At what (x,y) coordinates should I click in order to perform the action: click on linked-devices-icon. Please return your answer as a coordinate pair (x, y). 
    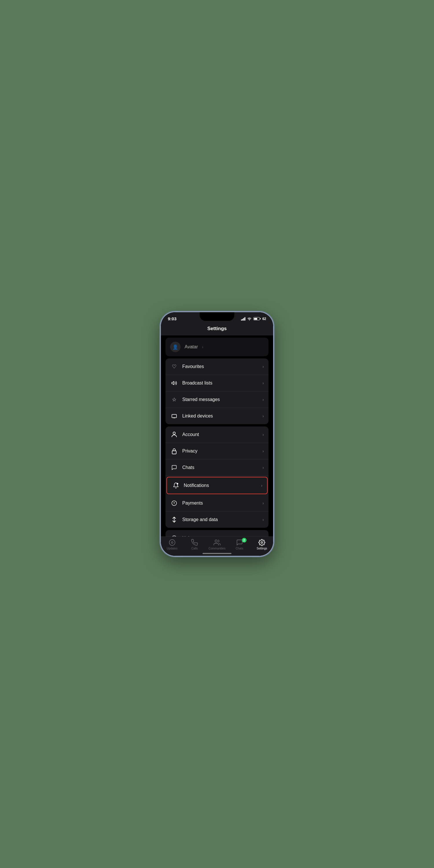
    Looking at the image, I should click on (174, 416).